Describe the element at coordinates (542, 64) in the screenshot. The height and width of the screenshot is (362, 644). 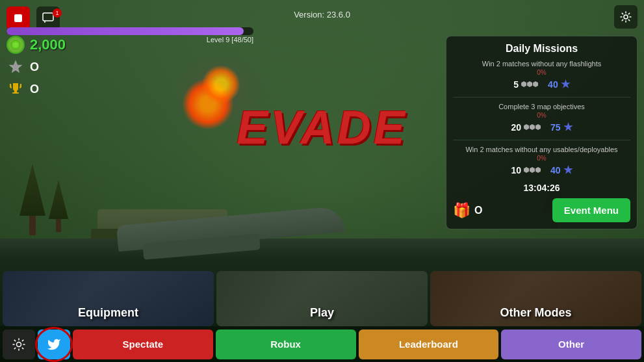
I see `mission-1-desc: Win 2 matches without any flashlights` at that location.